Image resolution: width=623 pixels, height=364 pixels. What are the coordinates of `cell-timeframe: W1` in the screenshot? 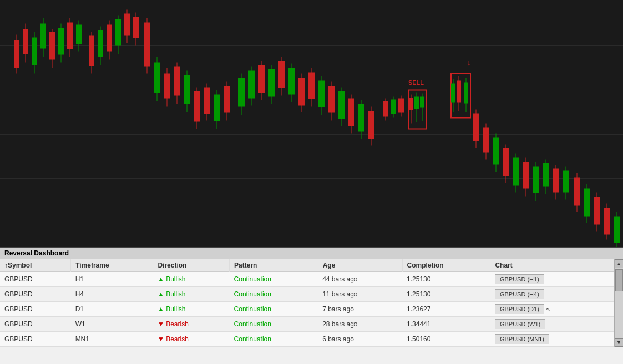 It's located at (112, 325).